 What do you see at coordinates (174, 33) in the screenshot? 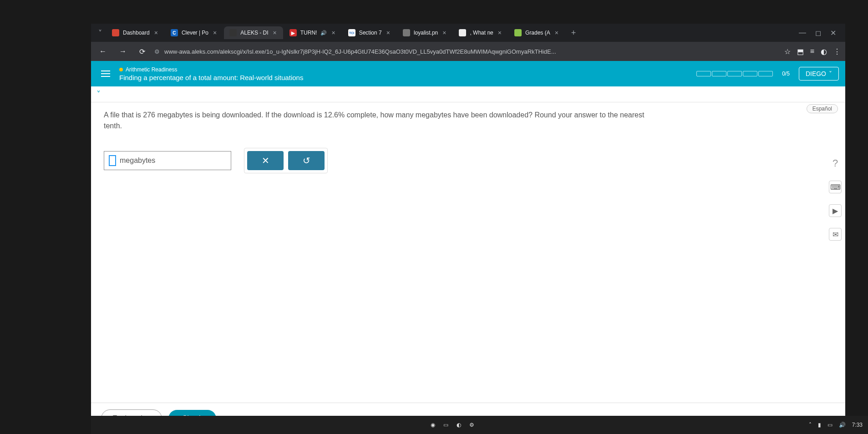
I see `favicon-clever: C` at bounding box center [174, 33].